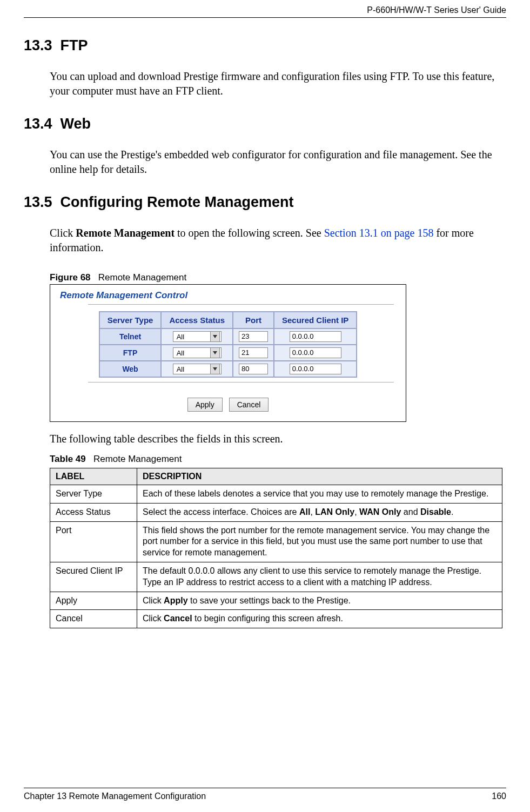  What do you see at coordinates (94, 619) in the screenshot?
I see `label-cell: Cancel` at bounding box center [94, 619].